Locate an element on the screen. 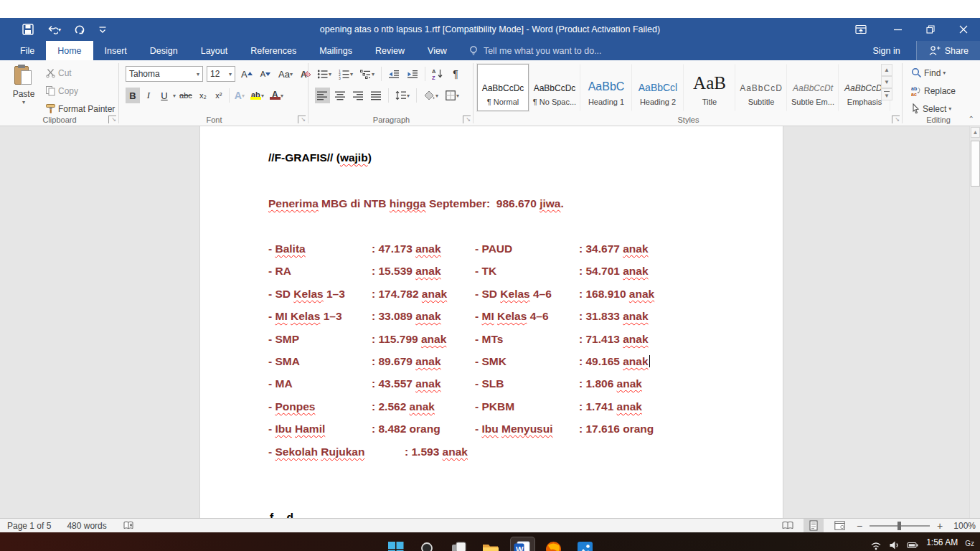 This screenshot has width=980, height=551. tab-review: Review is located at coordinates (390, 50).